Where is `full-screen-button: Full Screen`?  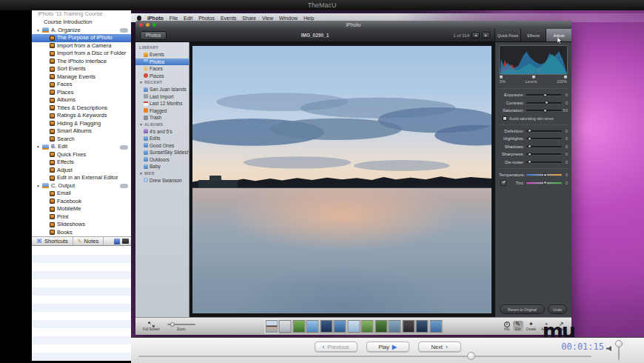 full-screen-button: Full Screen is located at coordinates (151, 327).